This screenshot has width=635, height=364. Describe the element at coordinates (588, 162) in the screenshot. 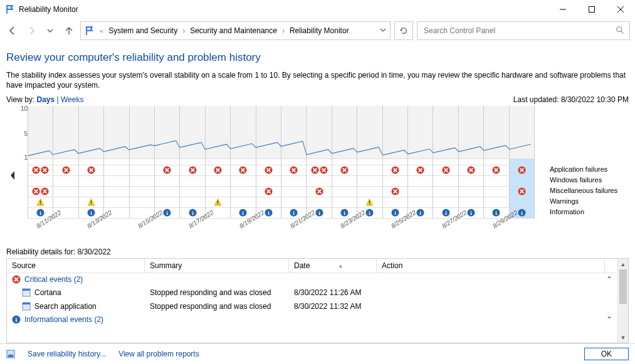

I see `chart-row-legend: Application failures Windows failures Mi…` at that location.